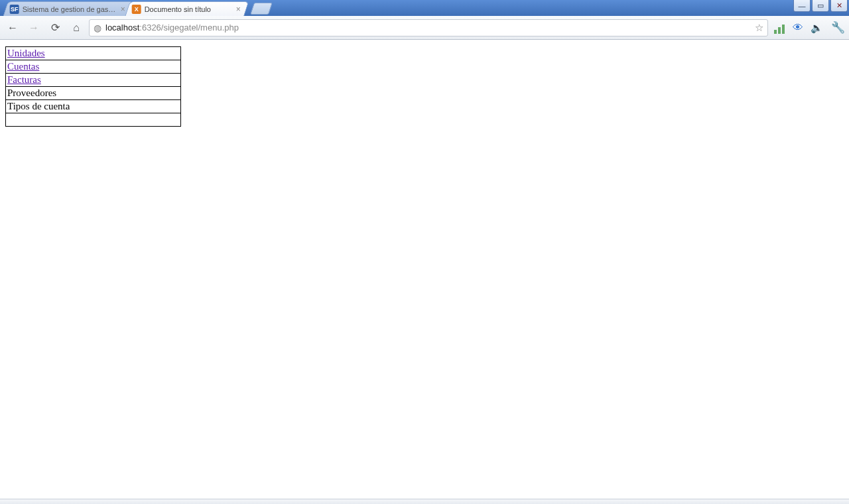  What do you see at coordinates (27, 53) in the screenshot?
I see `menu-link-unidades: Unidades` at bounding box center [27, 53].